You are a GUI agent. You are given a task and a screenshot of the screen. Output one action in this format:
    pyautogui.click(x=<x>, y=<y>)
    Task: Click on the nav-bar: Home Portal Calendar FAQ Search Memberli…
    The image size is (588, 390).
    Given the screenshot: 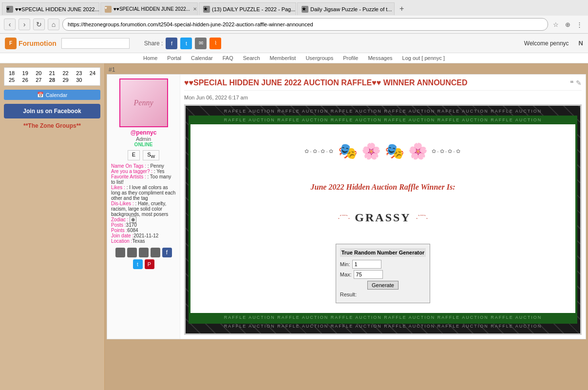 What is the action you would take?
    pyautogui.click(x=294, y=58)
    